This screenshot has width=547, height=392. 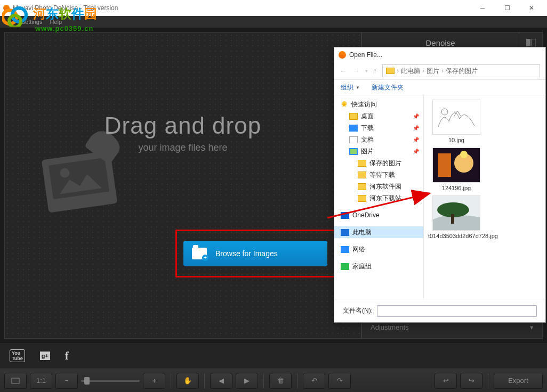 What do you see at coordinates (379, 175) in the screenshot?
I see `tree-item: 等待下载` at bounding box center [379, 175].